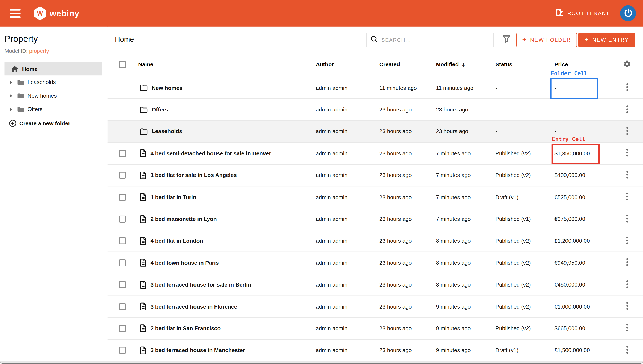 The width and height of the screenshot is (643, 364). What do you see at coordinates (167, 88) in the screenshot?
I see `row-name: New homes` at bounding box center [167, 88].